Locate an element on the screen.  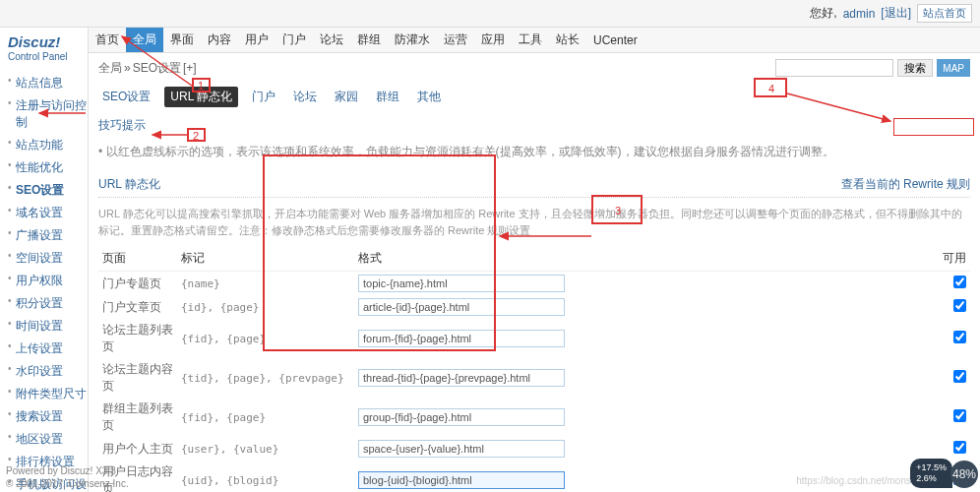
top-bar: 您好, admin [退出] 站点首页 is located at coordinates (490, 14).